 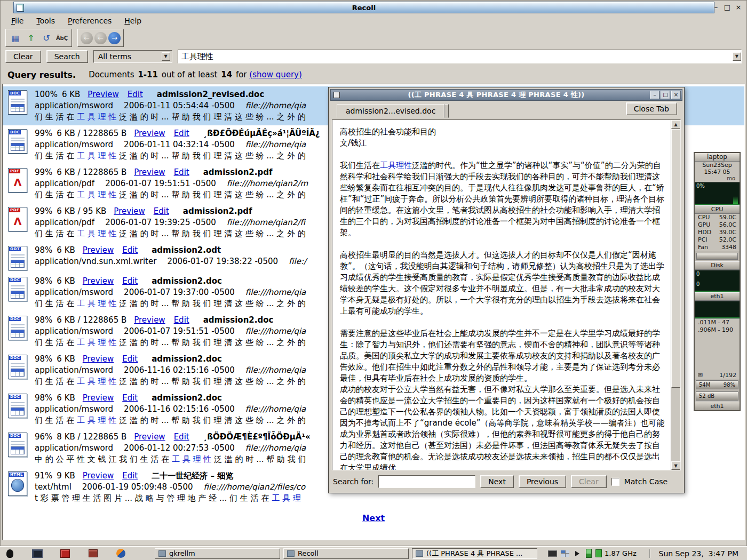 What do you see at coordinates (66, 250) in the screenshot?
I see `result-size: 6 KB` at bounding box center [66, 250].